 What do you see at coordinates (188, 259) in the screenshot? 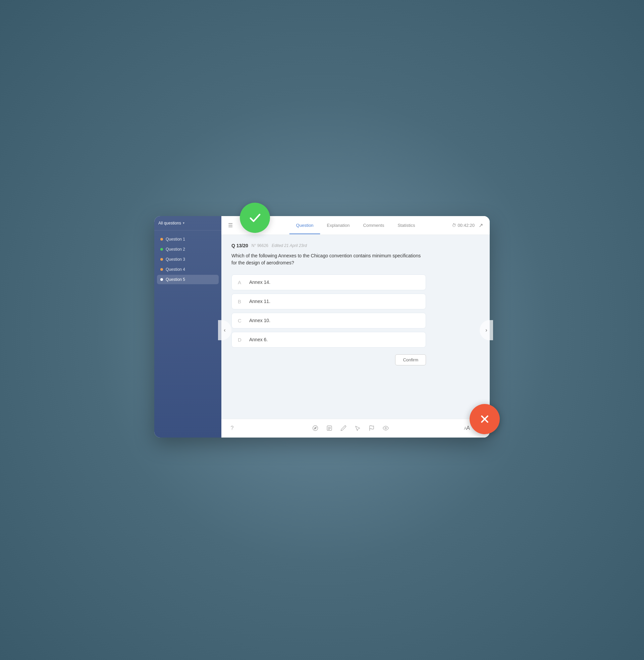
I see `question-list: Question 1 Question 2 Question 3 Questio…` at bounding box center [188, 259].